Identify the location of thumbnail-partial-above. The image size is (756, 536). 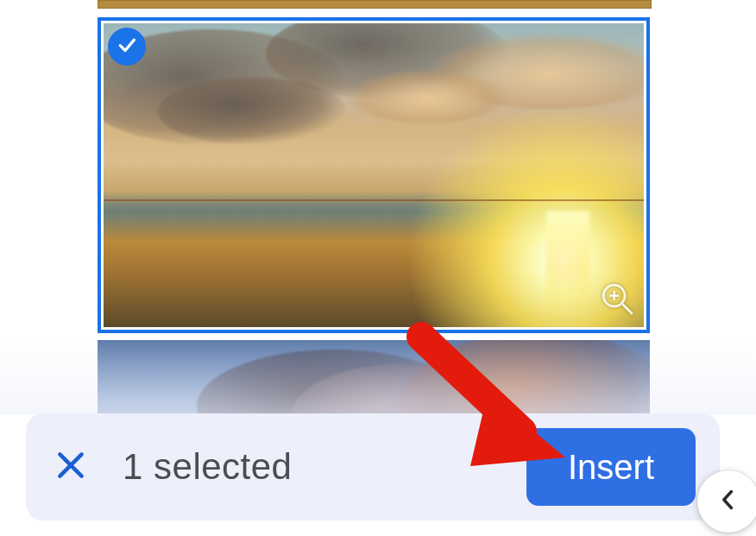
(375, 4).